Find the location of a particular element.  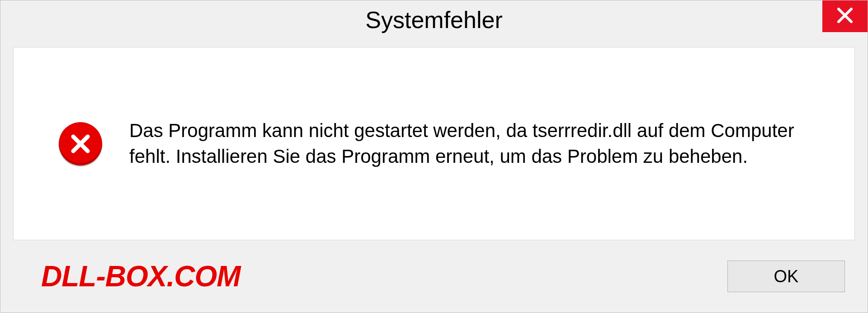

titlebar: Systemfehler is located at coordinates (434, 20).